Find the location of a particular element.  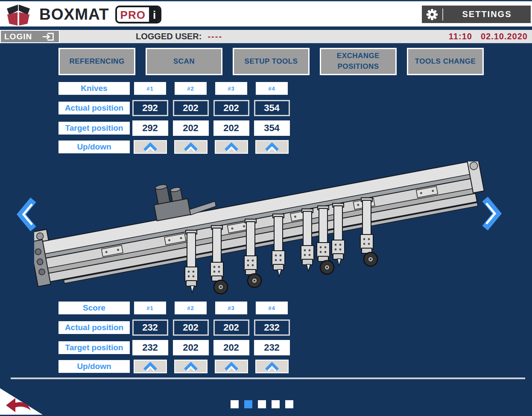

user-bar: LOGIN LOGGED USER: ---- 11:10 02.10.2020 is located at coordinates (266, 37).